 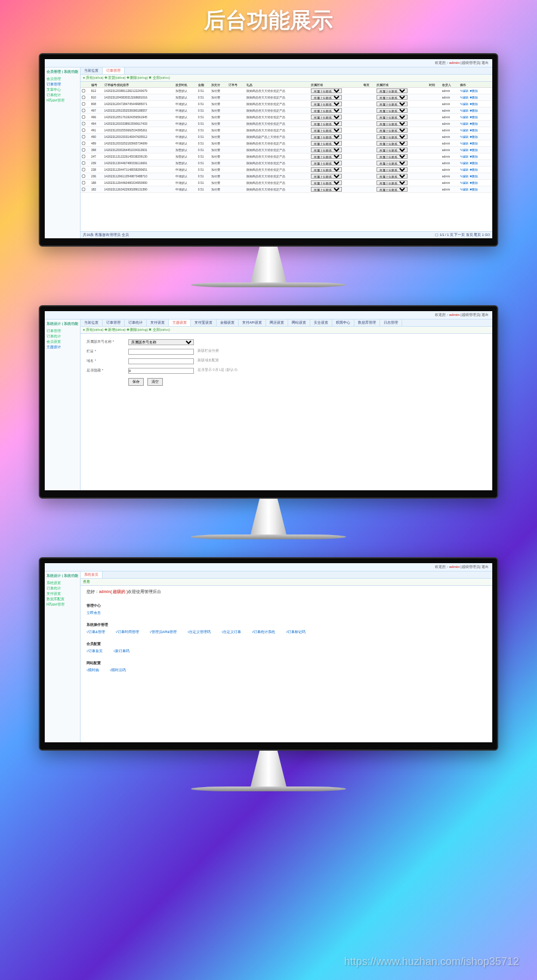 I want to click on dashboard-link: √限时活码, so click(x=118, y=670).